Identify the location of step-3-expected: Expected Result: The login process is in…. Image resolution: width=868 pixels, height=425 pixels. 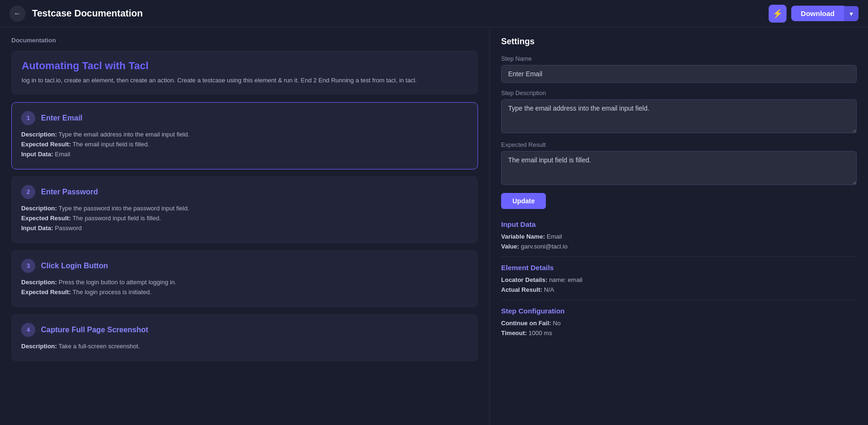
(245, 292).